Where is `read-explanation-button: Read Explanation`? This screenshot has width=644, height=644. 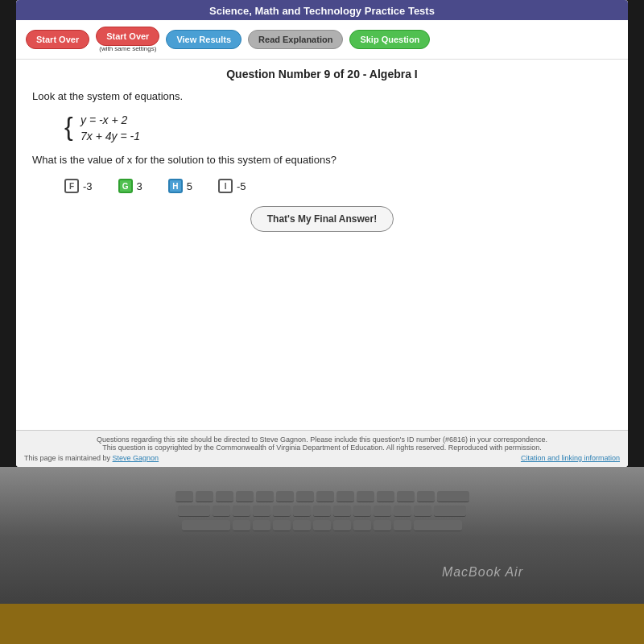 read-explanation-button: Read Explanation is located at coordinates (295, 39).